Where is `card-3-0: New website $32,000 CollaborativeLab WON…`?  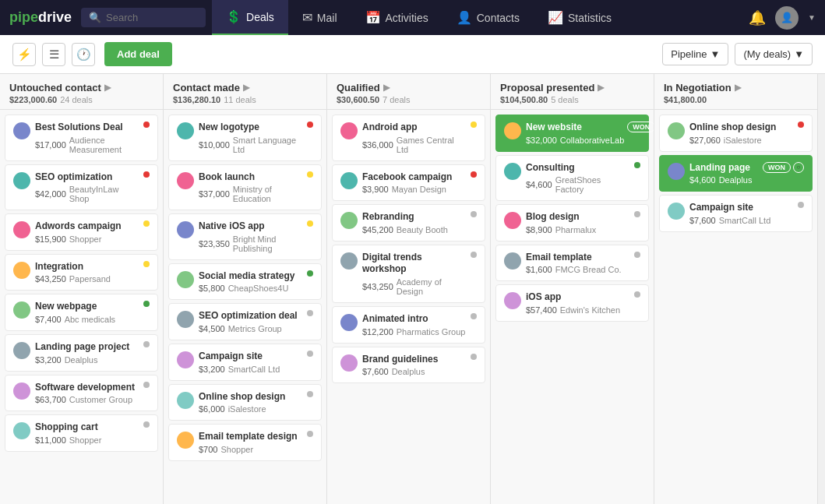
card-3-0: New website $32,000 CollaborativeLab WON… is located at coordinates (572, 133).